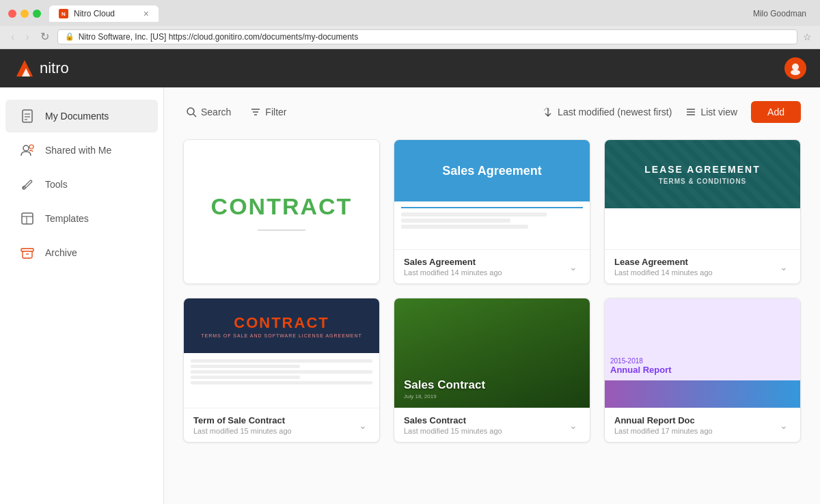 The width and height of the screenshot is (820, 504). I want to click on doc-info-term-of-sale: Term of Sale Contract Last modified 15 m…, so click(275, 425).